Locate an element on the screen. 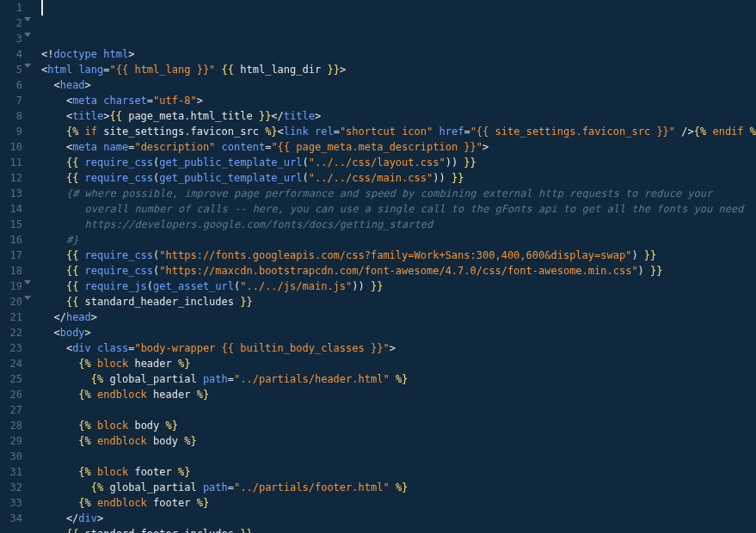 The width and height of the screenshot is (756, 533). code-line: <meta charset="utf-8"> is located at coordinates (399, 101).